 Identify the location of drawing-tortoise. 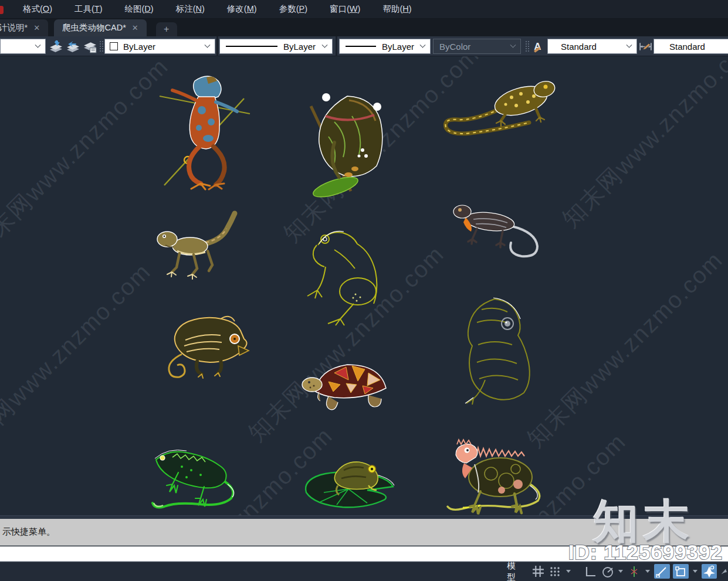
(348, 382).